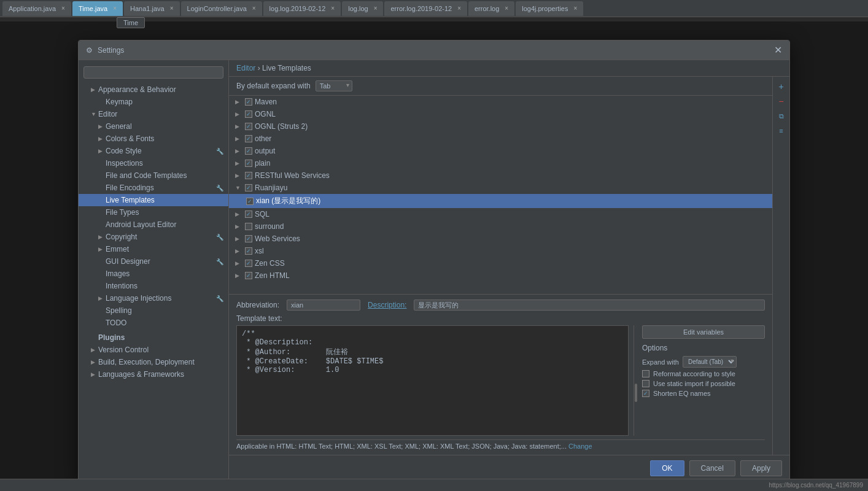 The image size is (868, 491). What do you see at coordinates (501, 139) in the screenshot?
I see `group-other: ▶ other` at bounding box center [501, 139].